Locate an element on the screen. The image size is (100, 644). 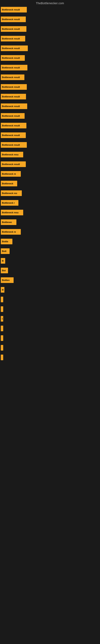
bar-label-6: Bottleneck result is located at coordinates (11, 58).